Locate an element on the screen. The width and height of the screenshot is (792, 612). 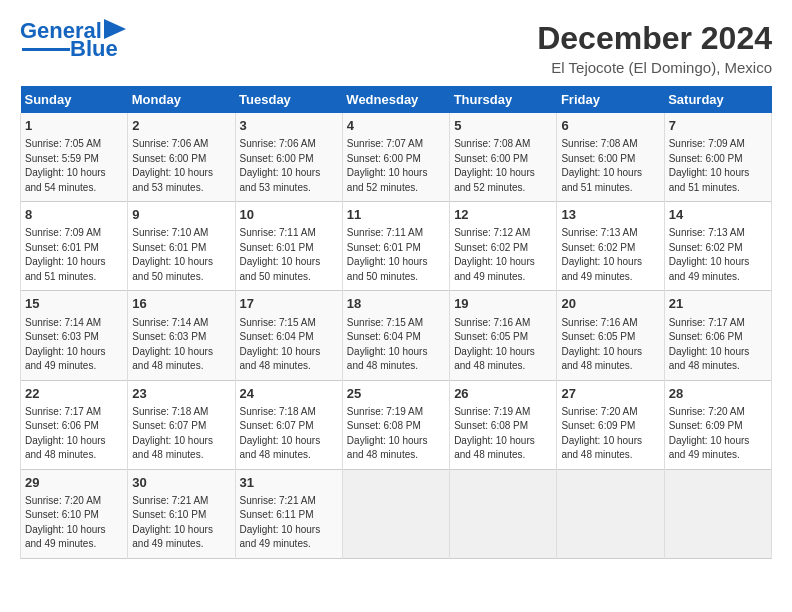
calendar-header-row: SundayMondayTuesdayWednesdayThursdayFrid… is located at coordinates (396, 100).